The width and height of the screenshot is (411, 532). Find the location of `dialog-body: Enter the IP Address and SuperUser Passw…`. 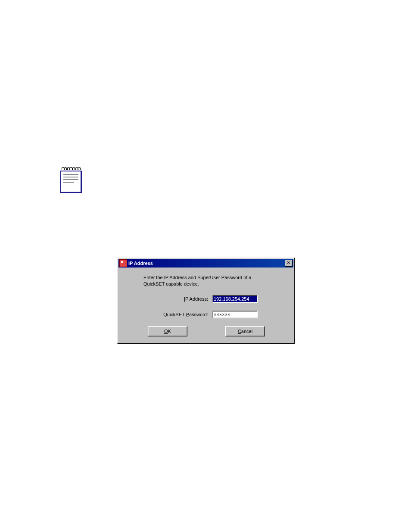

dialog-body: Enter the IP Address and SuperUser Passw… is located at coordinates (206, 306).